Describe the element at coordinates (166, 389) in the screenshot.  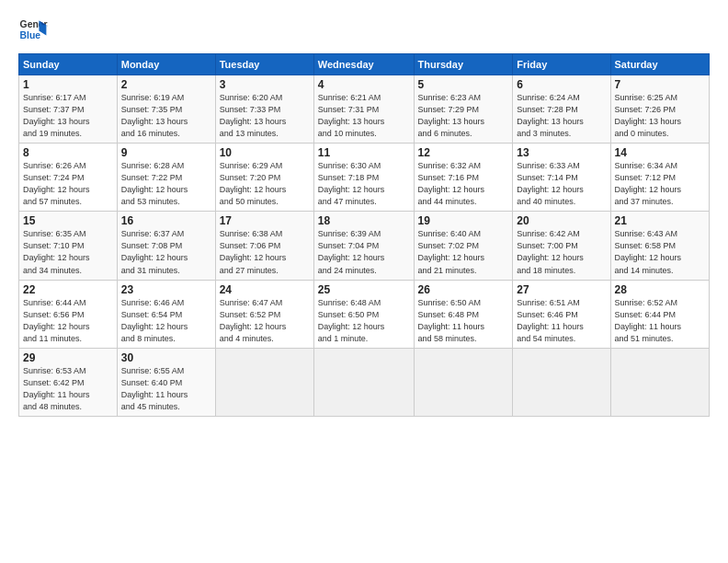
I see `day-info: Sunrise: 6:55 AM Sunset: 6:40 PM Dayligh…` at that location.